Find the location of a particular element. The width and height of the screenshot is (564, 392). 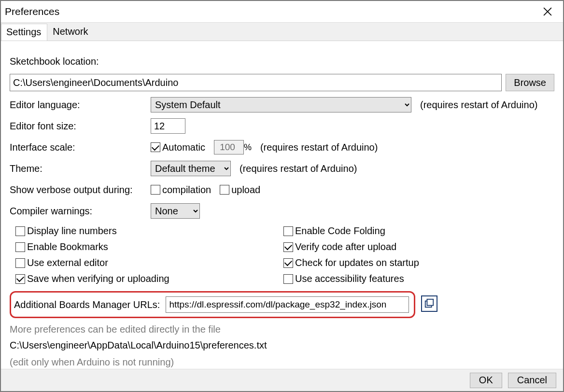

fontsize-label: Editor font size: is located at coordinates (80, 126).